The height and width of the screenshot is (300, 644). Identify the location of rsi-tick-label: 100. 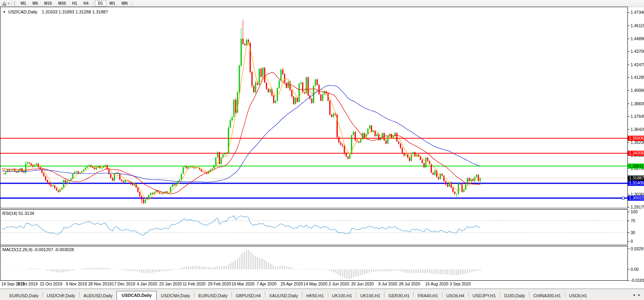
(634, 212).